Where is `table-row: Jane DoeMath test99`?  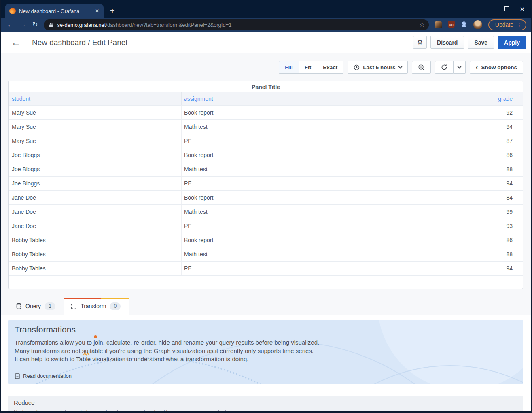
table-row: Jane DoeMath test99 is located at coordinates (266, 212).